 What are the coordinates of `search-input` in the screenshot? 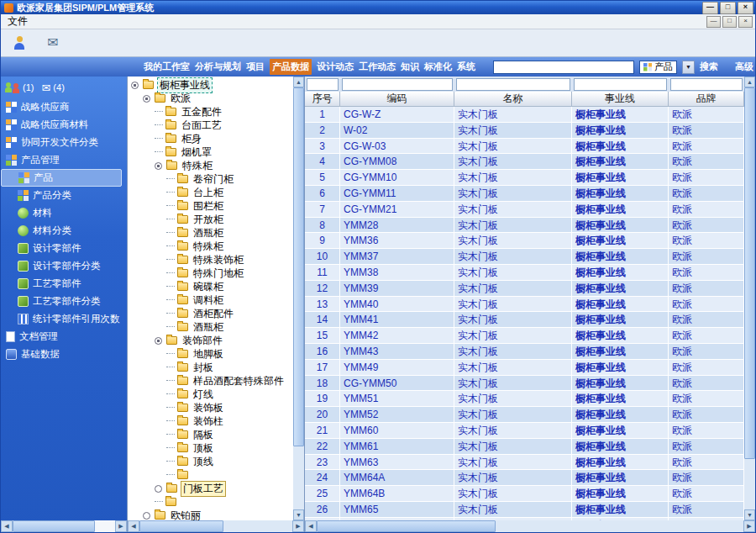 It's located at (564, 67).